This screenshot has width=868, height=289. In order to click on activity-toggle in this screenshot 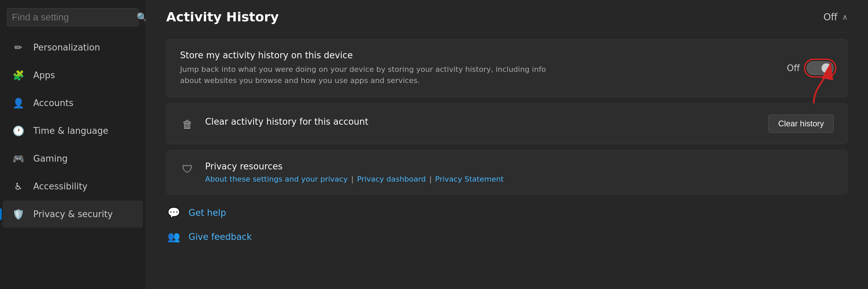, I will do `click(820, 68)`.